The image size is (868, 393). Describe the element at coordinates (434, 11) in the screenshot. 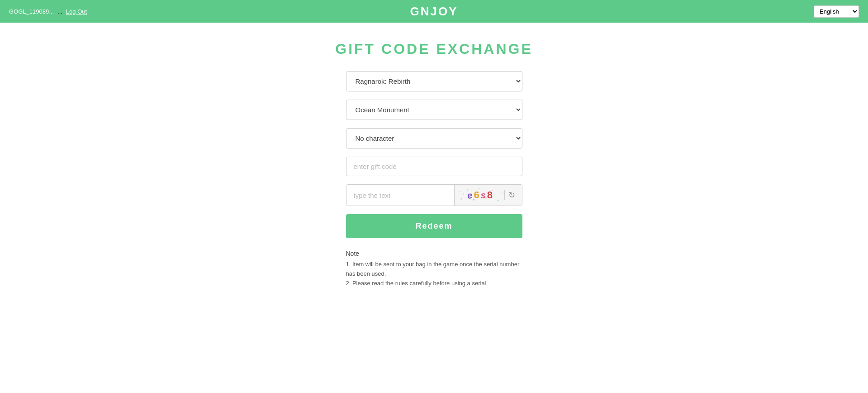

I see `navbar: GOGL_119089... ... Log Out GNJOY English…` at that location.